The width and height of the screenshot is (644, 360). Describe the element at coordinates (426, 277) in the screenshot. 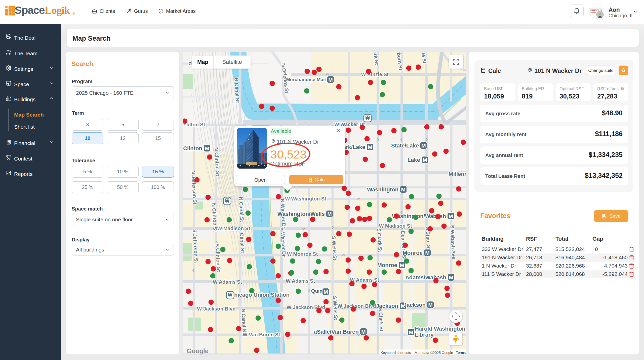

I see `svg-text: Adams/Wabash` at that location.